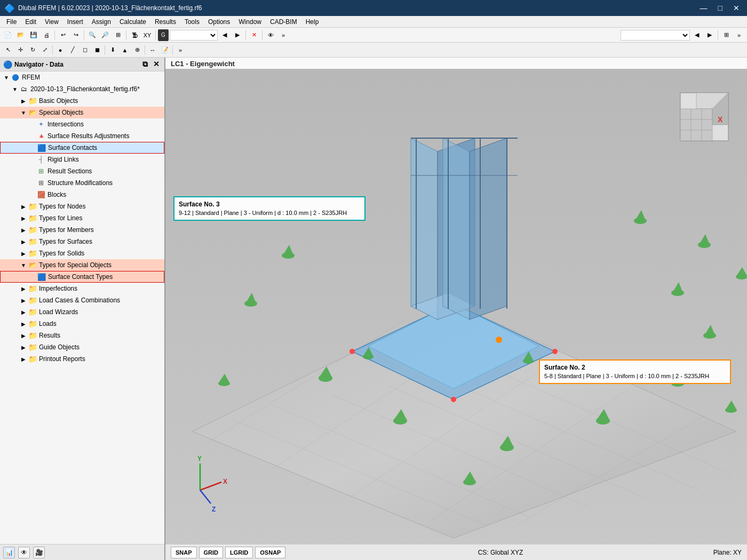 This screenshot has height=560, width=747. I want to click on expand-special-objects: ▼, so click(23, 113).